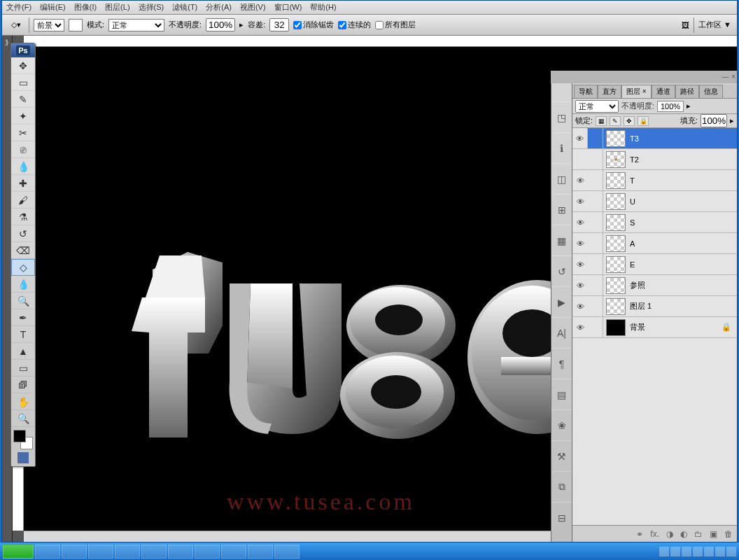 This screenshot has height=560, width=739. I want to click on layer-row: 👁U, so click(655, 202).